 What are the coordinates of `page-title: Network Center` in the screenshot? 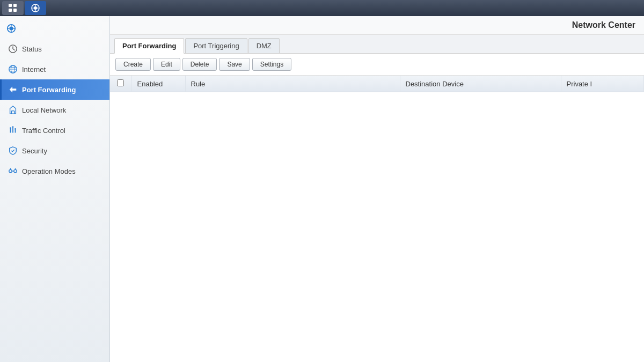 It's located at (604, 25).